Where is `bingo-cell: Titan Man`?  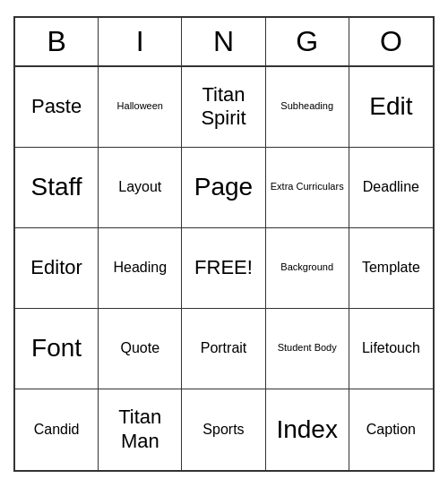 bingo-cell: Titan Man is located at coordinates (140, 430).